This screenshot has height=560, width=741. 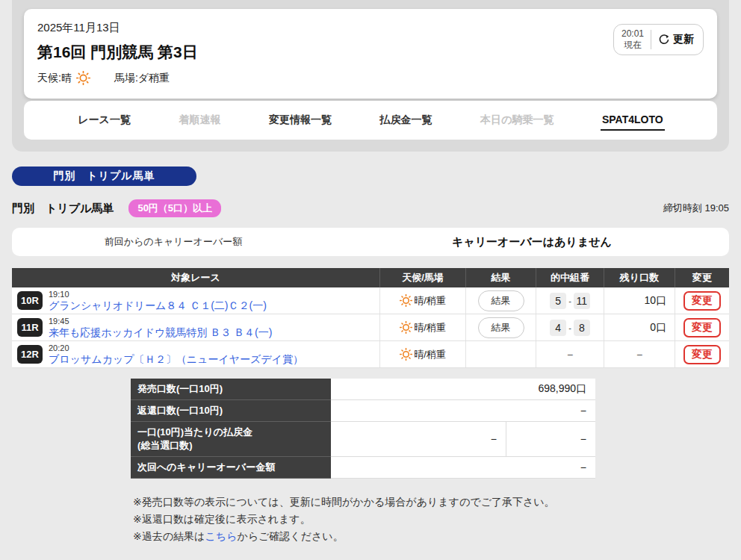 I want to click on race-table-header: 対象レース 天候/馬場 結果 的中組番 残り口数 変更, so click(x=370, y=278).